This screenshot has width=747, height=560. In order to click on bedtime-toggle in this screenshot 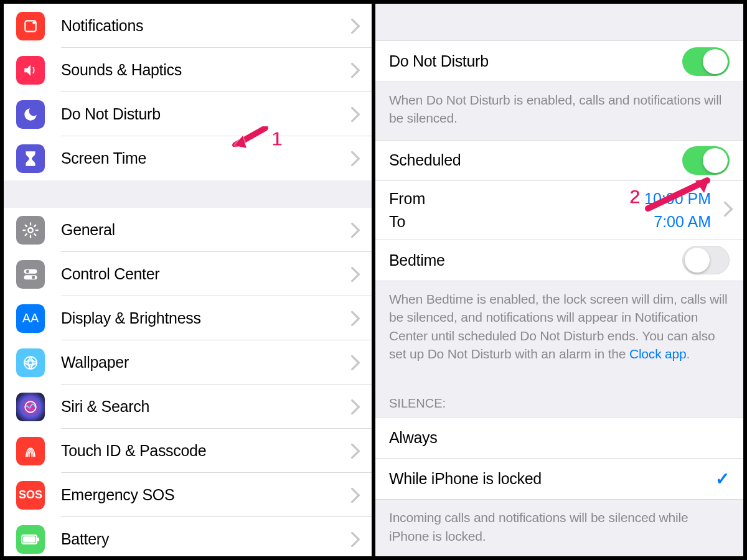, I will do `click(706, 260)`.